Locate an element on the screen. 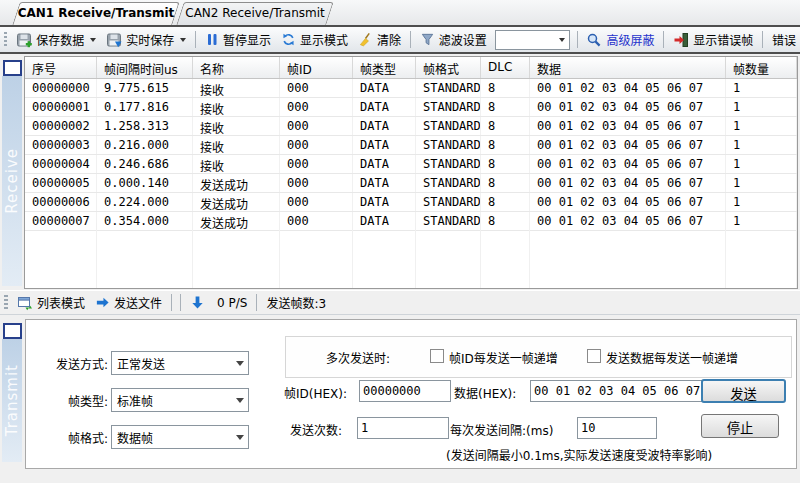  table-cell: 00000001 is located at coordinates (61, 107).